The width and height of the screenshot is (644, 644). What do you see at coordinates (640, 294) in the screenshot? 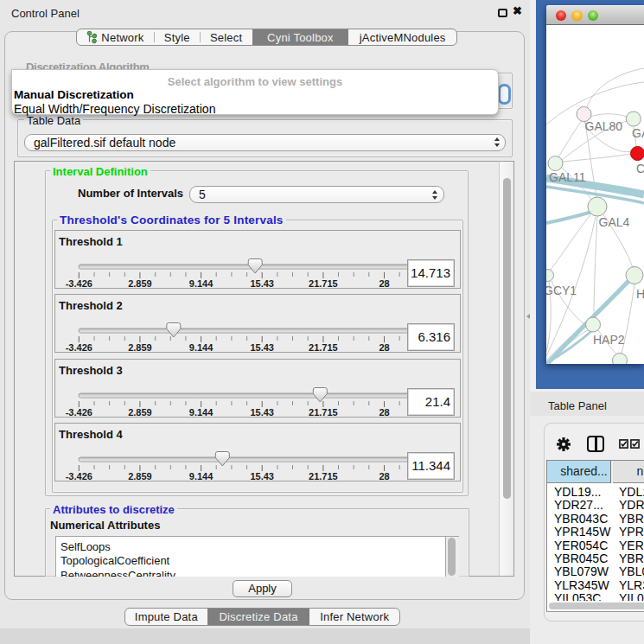
I see `svg-text: H` at bounding box center [640, 294].